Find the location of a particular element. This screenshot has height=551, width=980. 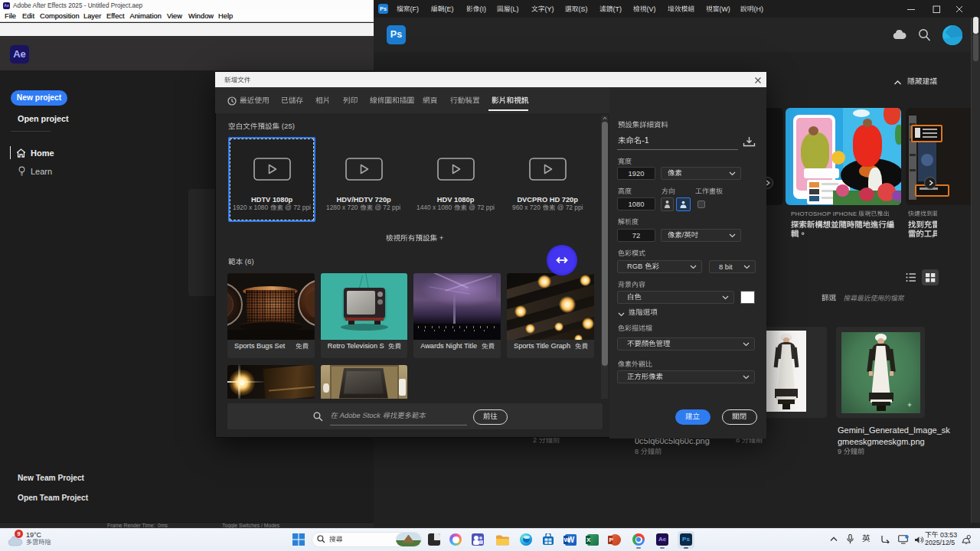

svg-text: PHOTOSHOP IPHONE is located at coordinates (825, 213).